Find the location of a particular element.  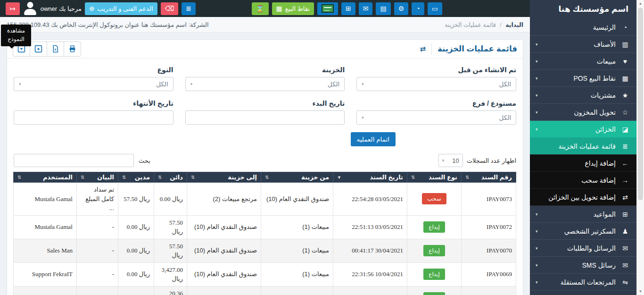

column-header: المستخدم⇅ is located at coordinates (45, 177).